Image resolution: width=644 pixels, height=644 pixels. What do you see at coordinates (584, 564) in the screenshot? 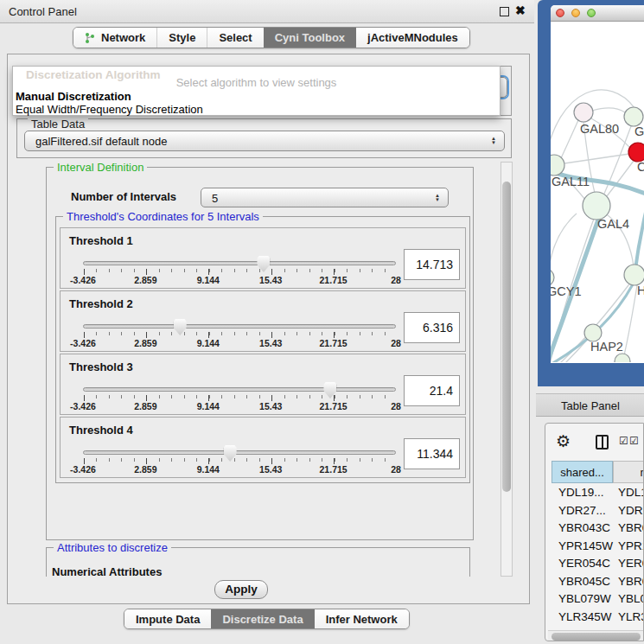
I see `cell-shared-name: YER054C` at bounding box center [584, 564].